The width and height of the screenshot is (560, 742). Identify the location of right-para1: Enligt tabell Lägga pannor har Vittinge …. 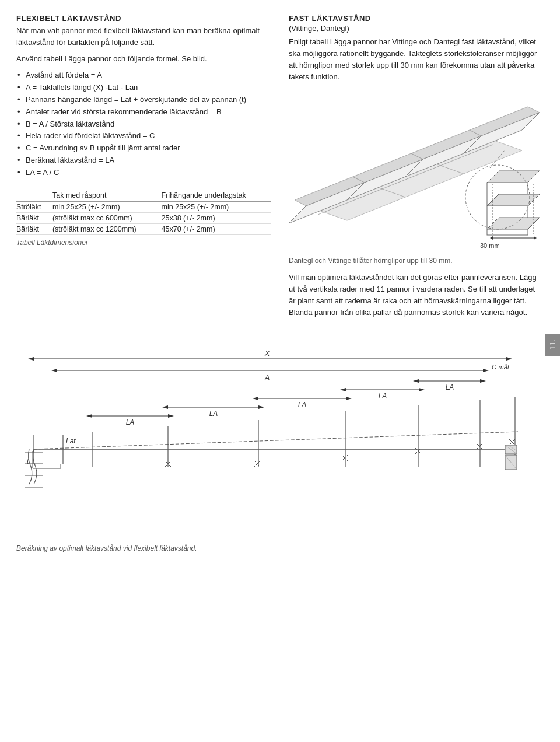
(416, 60).